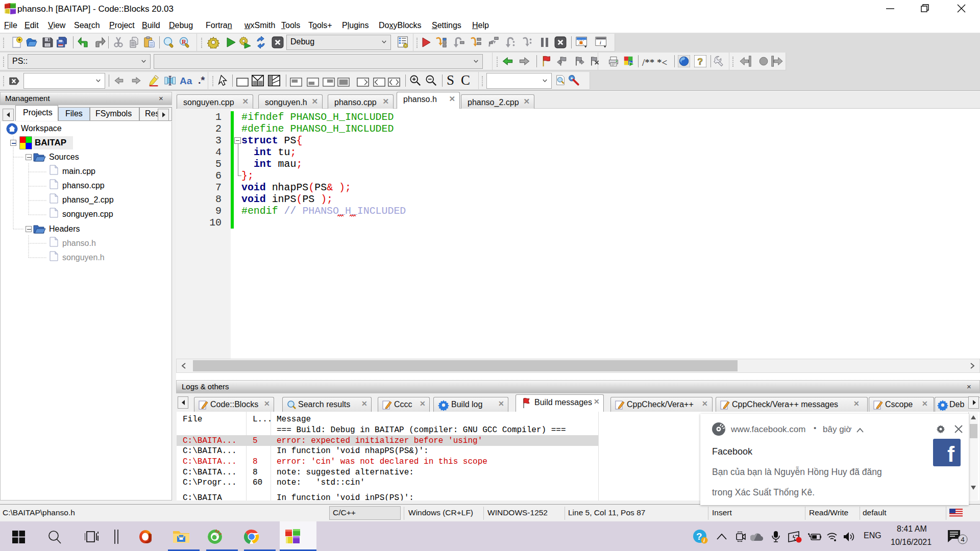  What do you see at coordinates (963, 540) in the screenshot?
I see `svg-text: 4` at bounding box center [963, 540].